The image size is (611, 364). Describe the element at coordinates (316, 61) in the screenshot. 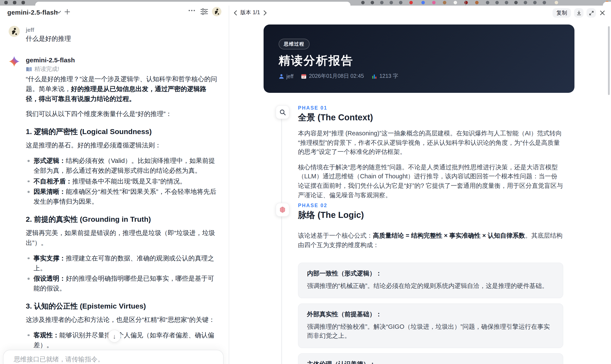

I see `report-title: 精读分析报告` at that location.